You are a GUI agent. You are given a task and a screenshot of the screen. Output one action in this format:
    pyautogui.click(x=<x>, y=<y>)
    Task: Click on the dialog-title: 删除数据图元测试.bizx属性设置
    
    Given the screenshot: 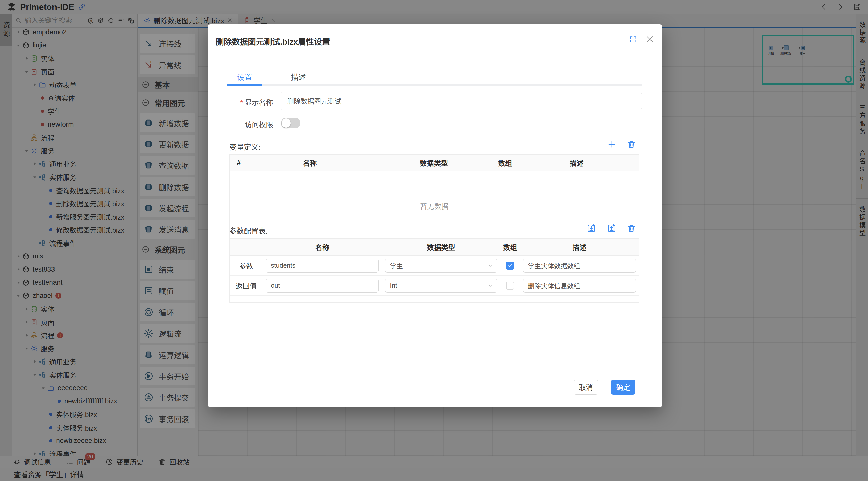 What is the action you would take?
    pyautogui.click(x=273, y=41)
    